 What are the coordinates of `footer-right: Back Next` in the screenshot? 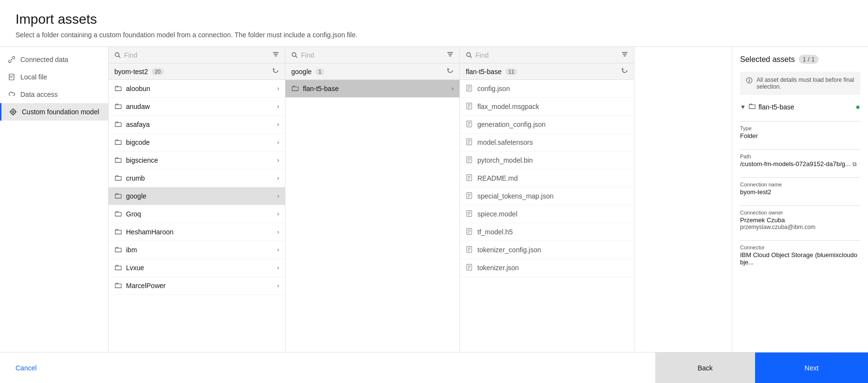 It's located at (762, 368).